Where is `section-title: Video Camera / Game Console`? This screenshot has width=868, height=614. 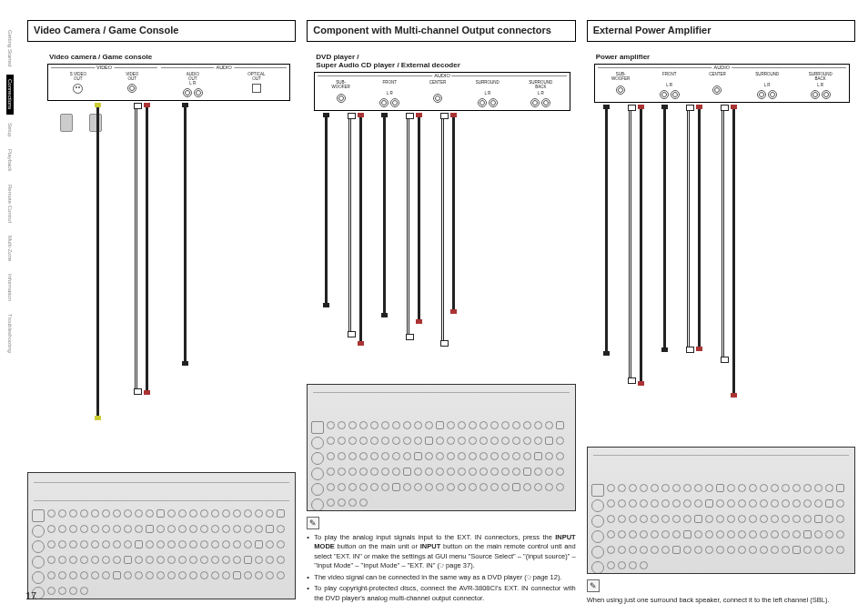
section-title: Video Camera / Game Console is located at coordinates (162, 31).